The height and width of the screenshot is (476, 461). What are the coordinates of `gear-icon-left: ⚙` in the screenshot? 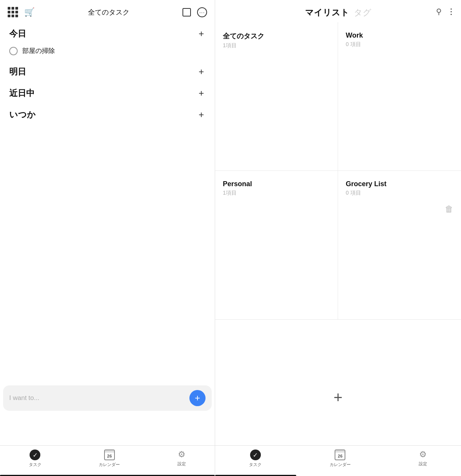 It's located at (182, 455).